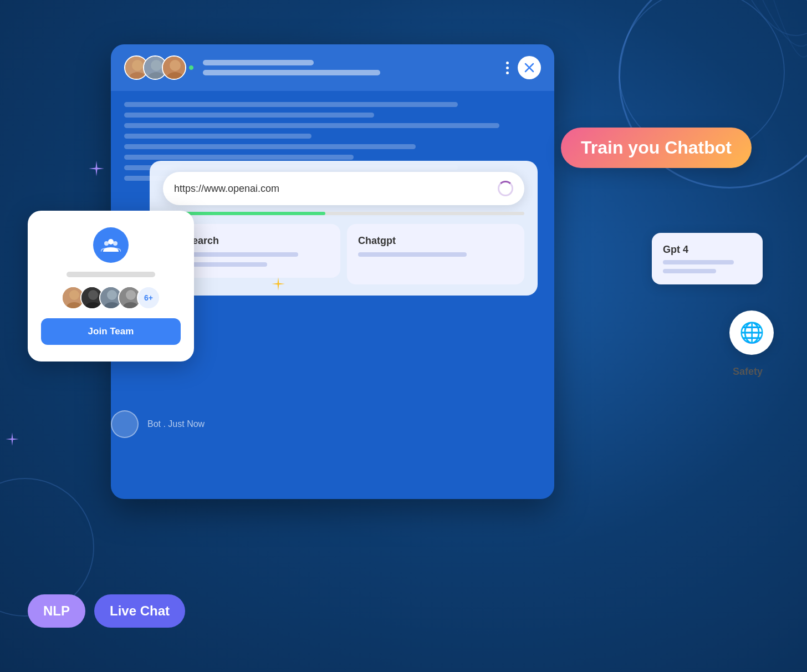 This screenshot has width=807, height=672. I want to click on tags-area: NLP Live Chat, so click(106, 611).